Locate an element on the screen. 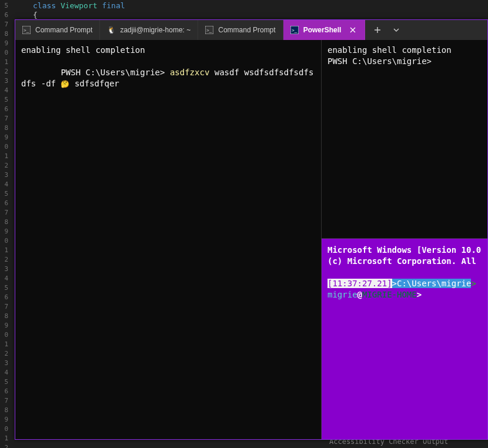 The width and height of the screenshot is (488, 448). code-keyword-class: class is located at coordinates (45, 6).